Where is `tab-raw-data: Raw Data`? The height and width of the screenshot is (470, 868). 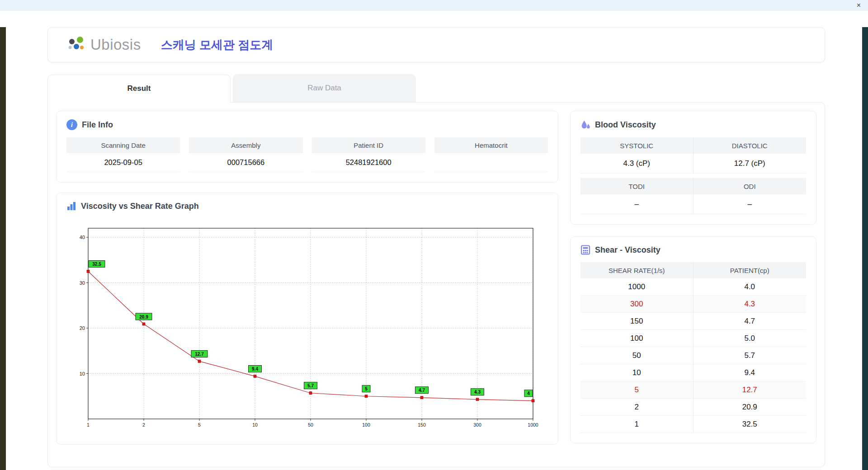 tab-raw-data: Raw Data is located at coordinates (325, 88).